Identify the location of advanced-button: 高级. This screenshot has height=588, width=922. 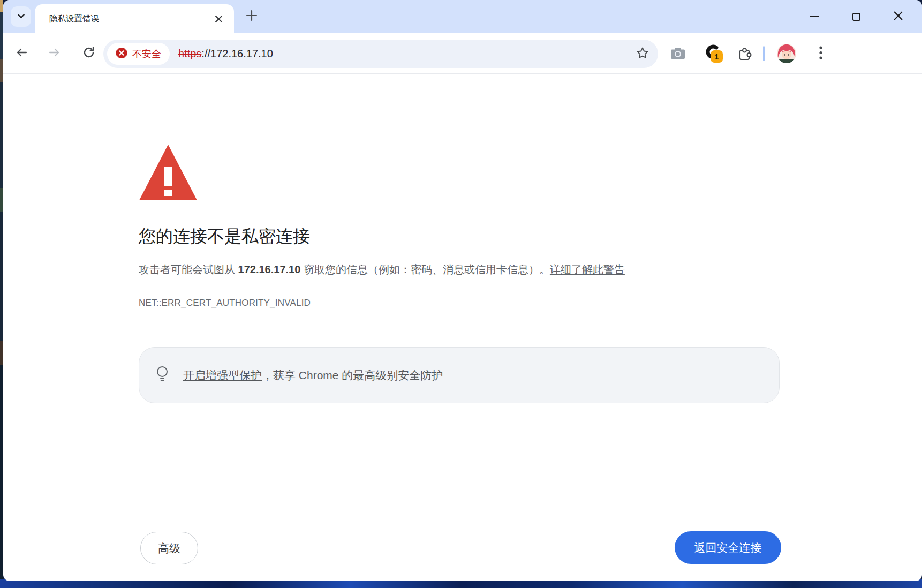
(169, 548).